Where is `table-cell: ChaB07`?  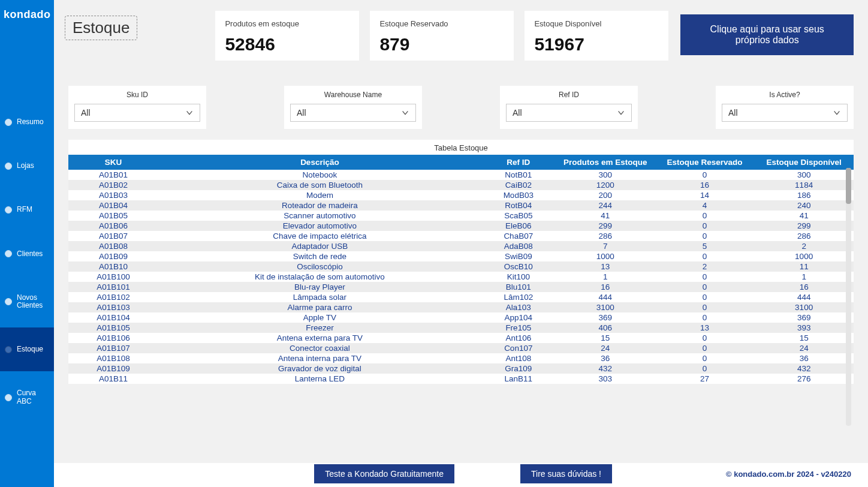
table-cell: ChaB07 is located at coordinates (519, 236).